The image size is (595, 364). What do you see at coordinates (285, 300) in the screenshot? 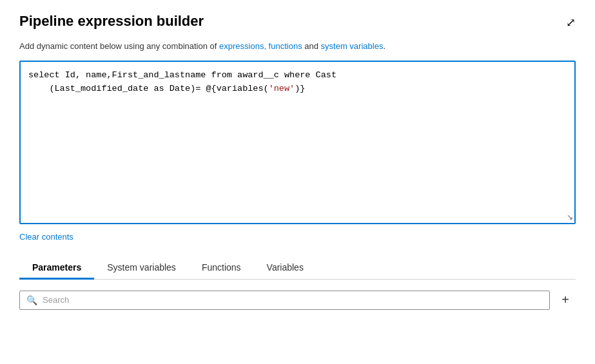
I see `search-box: 🔍` at bounding box center [285, 300].